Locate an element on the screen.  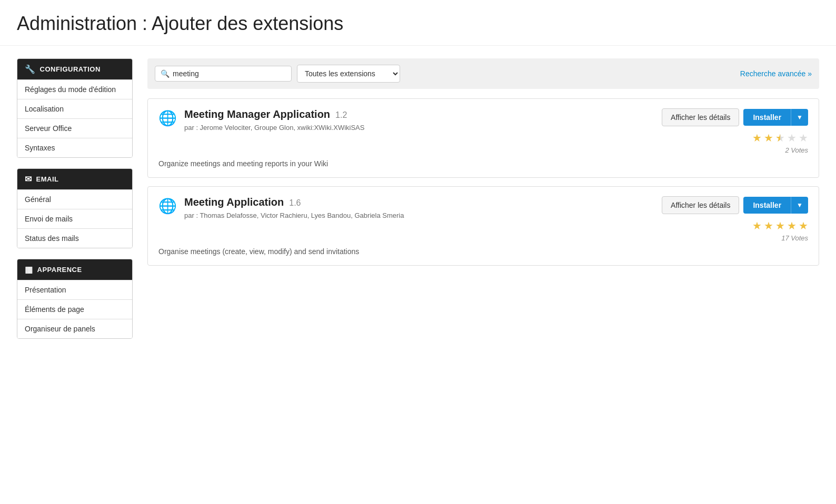
sidebar-item-prsentation: Présentation is located at coordinates (75, 289).